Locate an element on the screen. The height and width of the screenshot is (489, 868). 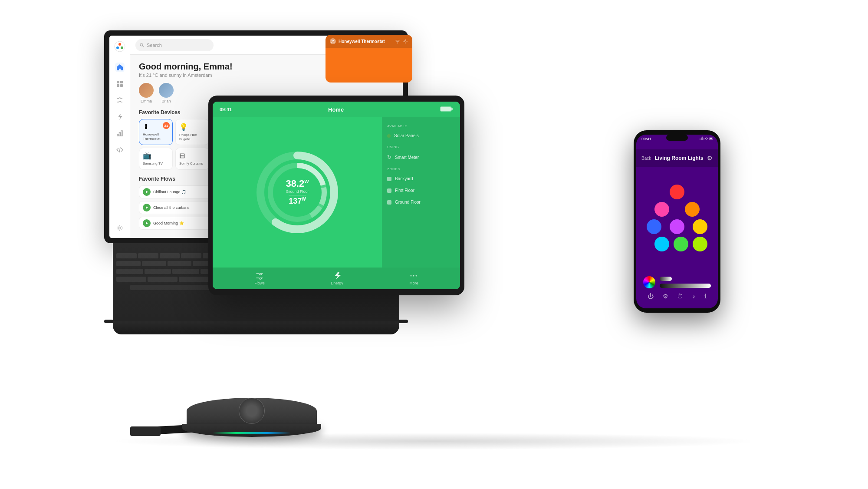
search-icon is located at coordinates (142, 45).